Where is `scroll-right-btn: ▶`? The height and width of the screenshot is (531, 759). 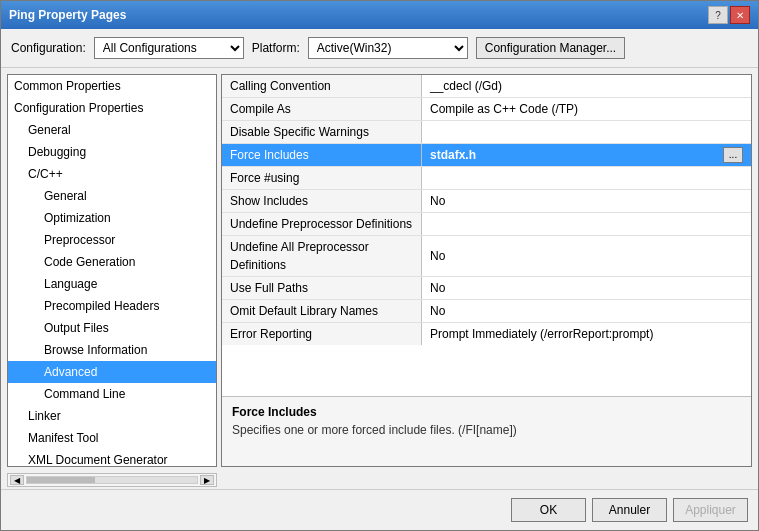
scroll-right-btn: ▶ is located at coordinates (207, 480).